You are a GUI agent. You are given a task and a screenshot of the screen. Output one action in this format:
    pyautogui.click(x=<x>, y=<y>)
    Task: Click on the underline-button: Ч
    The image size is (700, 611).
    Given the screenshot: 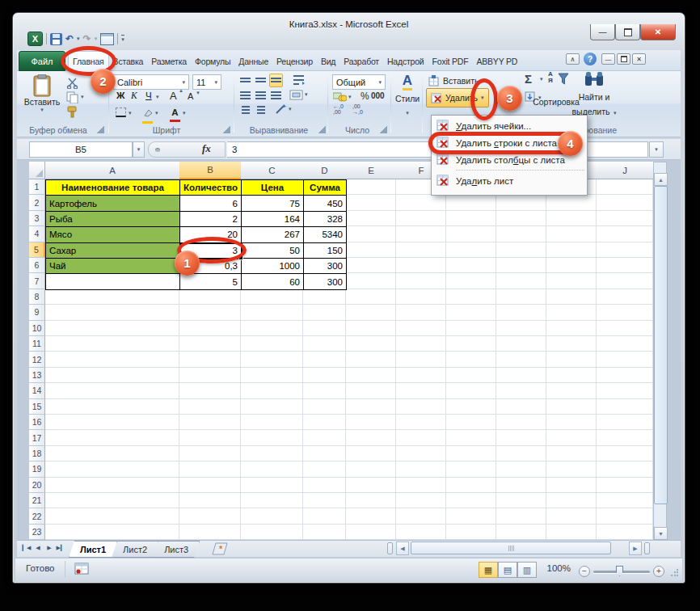 What is the action you would take?
    pyautogui.click(x=149, y=95)
    